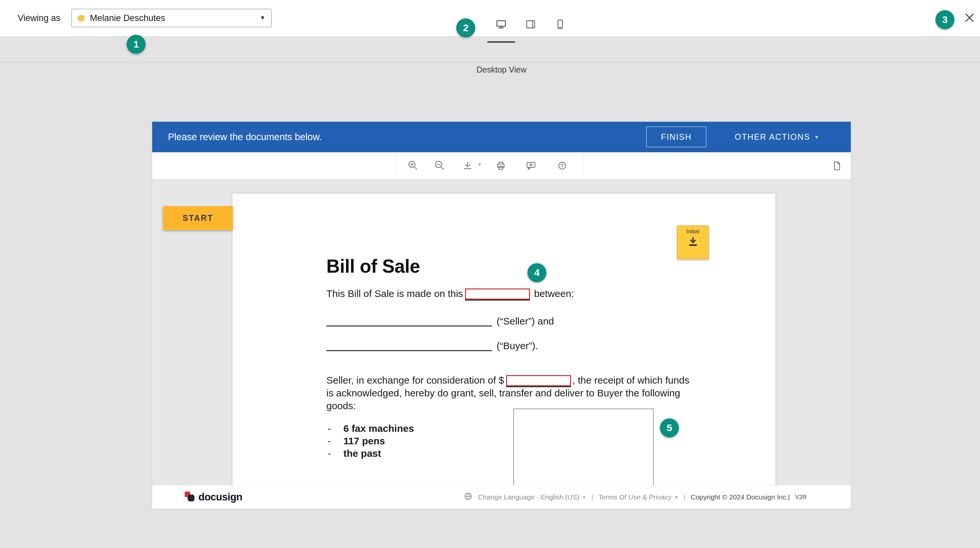 The image size is (980, 548). What do you see at coordinates (415, 380) in the screenshot?
I see `consideration-prefix: Seller, in exchange for consideration of…` at bounding box center [415, 380].